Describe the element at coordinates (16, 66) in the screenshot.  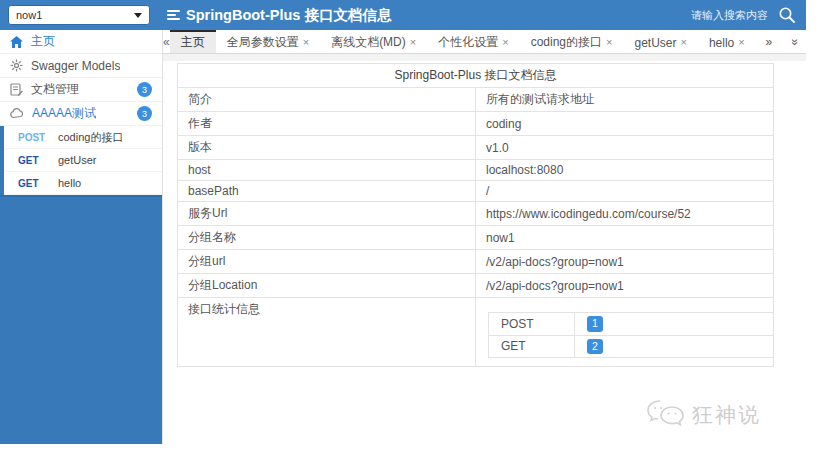
I see `gear-icon` at that location.